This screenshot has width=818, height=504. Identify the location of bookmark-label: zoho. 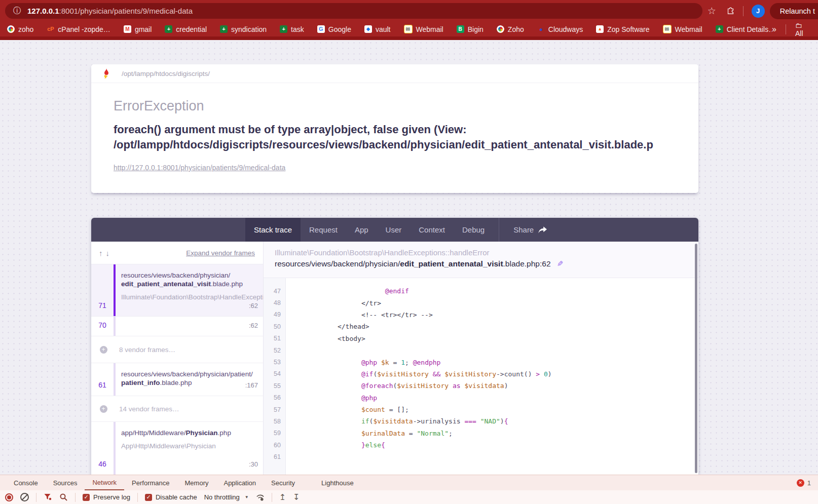
(26, 29).